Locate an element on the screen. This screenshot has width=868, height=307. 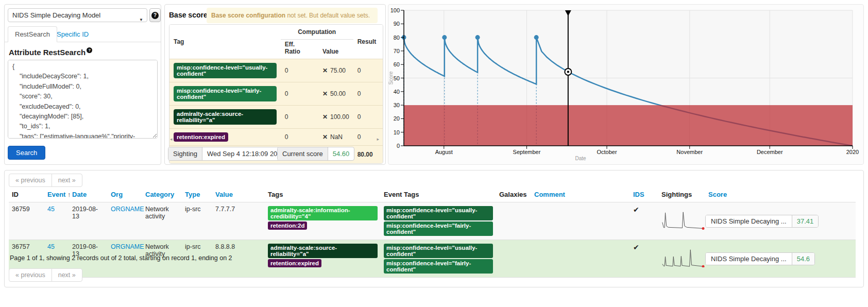
cell-category: Network activity is located at coordinates (162, 221).